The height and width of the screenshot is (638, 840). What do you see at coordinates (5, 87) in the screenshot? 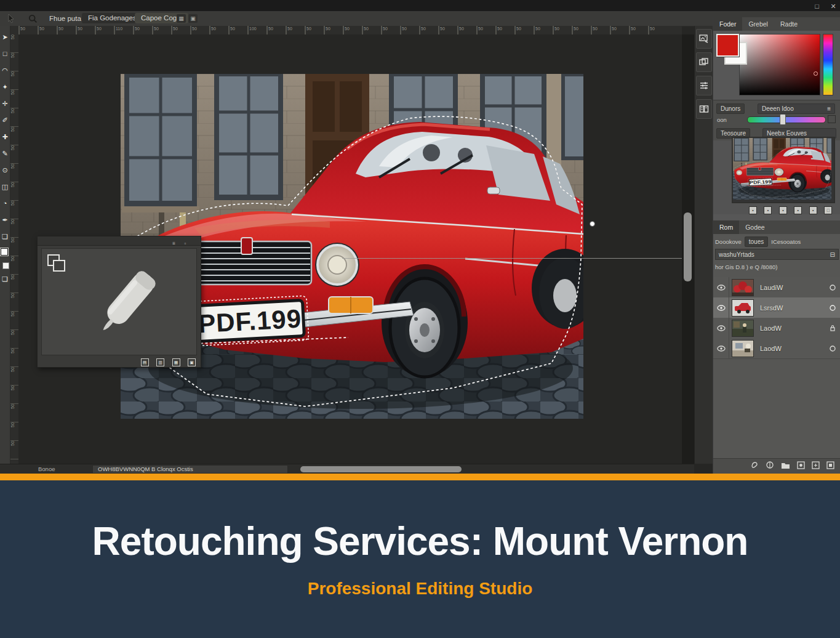
I see `magic-wand-tool-icon: ✦` at bounding box center [5, 87].